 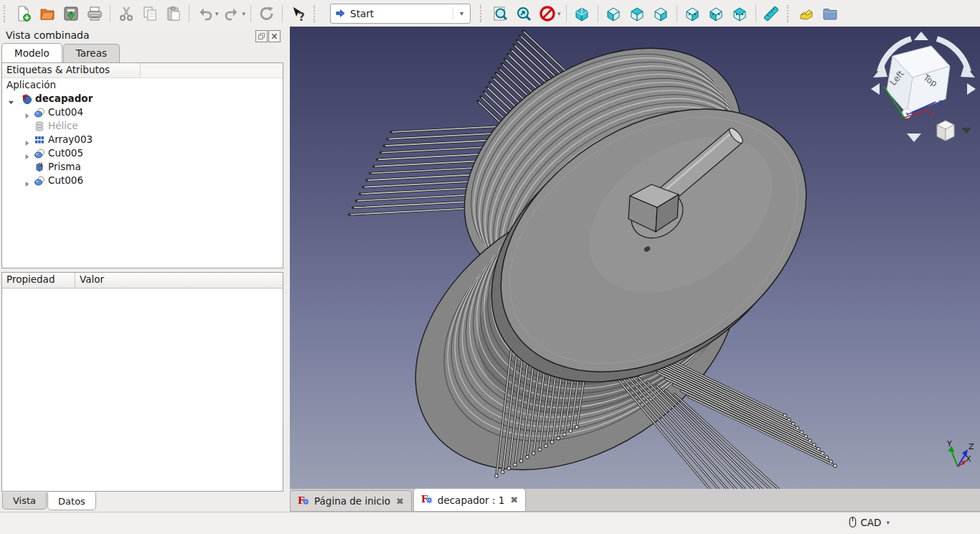 I want to click on undo-icon, so click(x=205, y=13).